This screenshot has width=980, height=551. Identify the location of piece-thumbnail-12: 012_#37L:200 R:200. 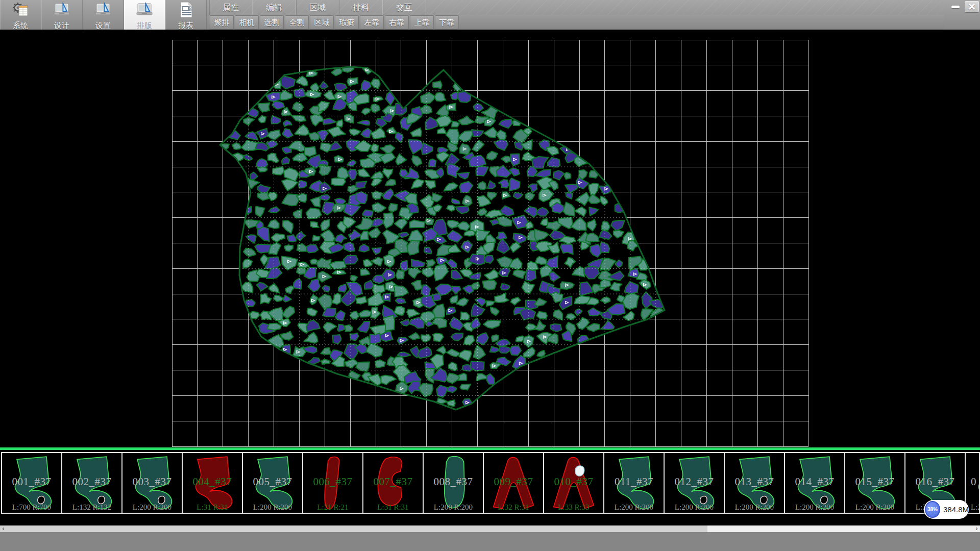
(695, 483).